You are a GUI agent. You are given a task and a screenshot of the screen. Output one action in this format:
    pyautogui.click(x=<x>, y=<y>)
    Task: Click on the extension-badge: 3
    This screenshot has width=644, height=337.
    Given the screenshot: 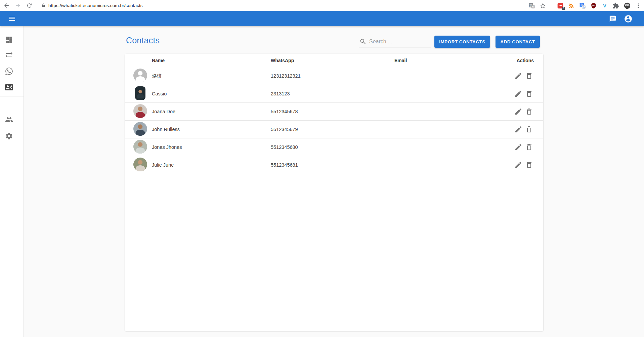 What is the action you would take?
    pyautogui.click(x=563, y=8)
    